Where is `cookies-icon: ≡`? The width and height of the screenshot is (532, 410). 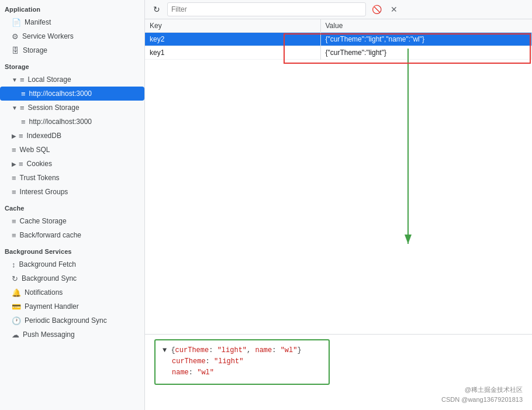
cookies-icon: ≡ is located at coordinates (21, 164).